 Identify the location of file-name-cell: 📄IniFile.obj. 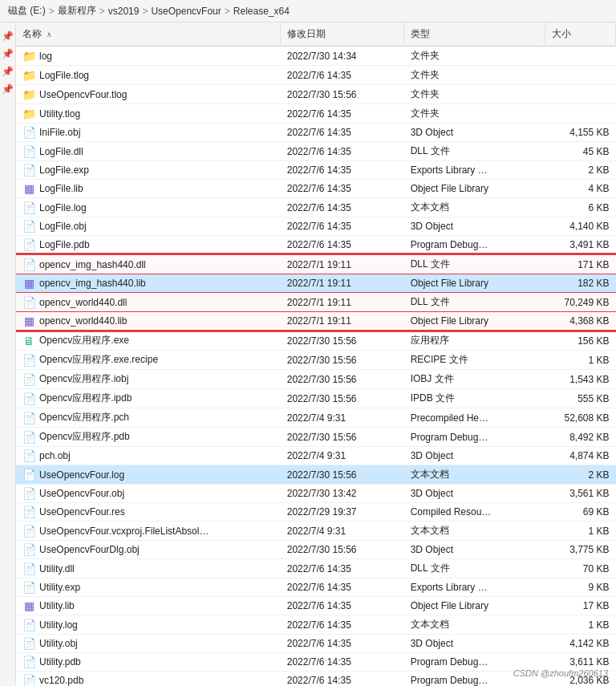
(148, 133).